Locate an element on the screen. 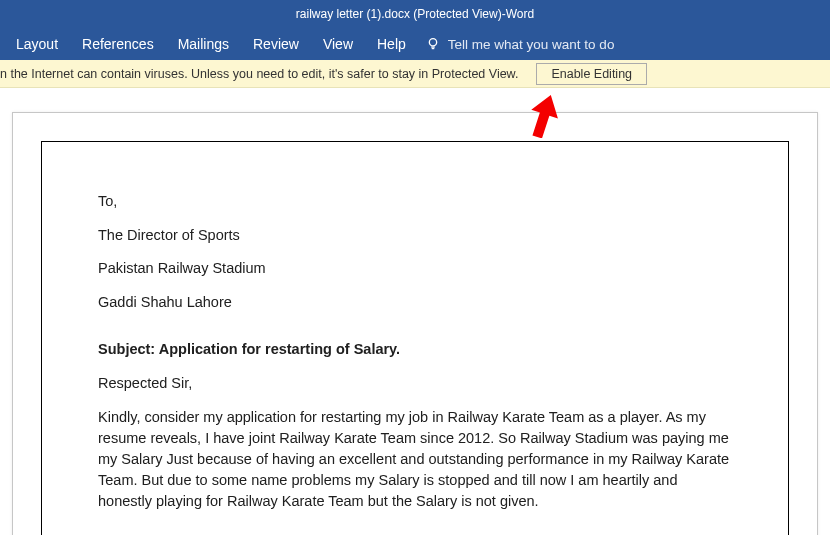 The height and width of the screenshot is (535, 830). lightbulb-icon is located at coordinates (433, 44).